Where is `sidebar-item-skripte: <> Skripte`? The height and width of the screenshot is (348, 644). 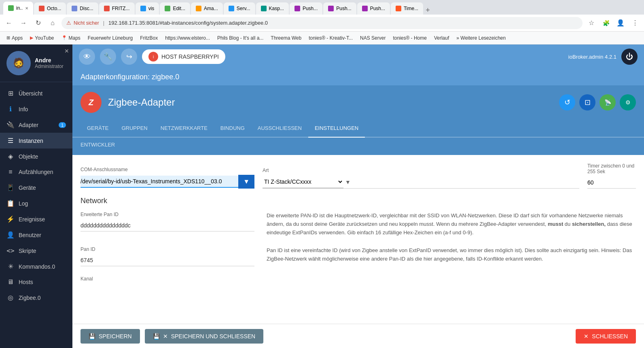 sidebar-item-skripte: <> Skripte is located at coordinates (36, 251).